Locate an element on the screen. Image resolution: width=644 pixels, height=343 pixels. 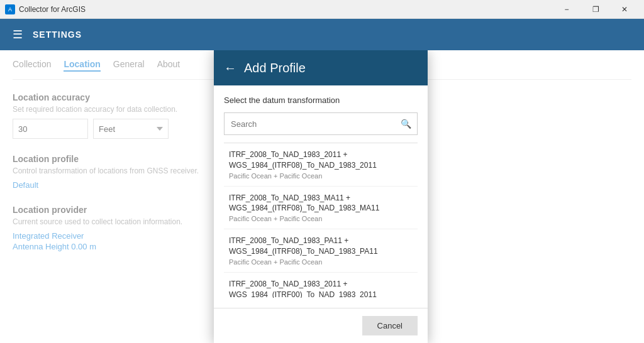
list-item: ITRF_2008_To_NAD_1983_PA11 + WGS_1984_(I… is located at coordinates (321, 251).